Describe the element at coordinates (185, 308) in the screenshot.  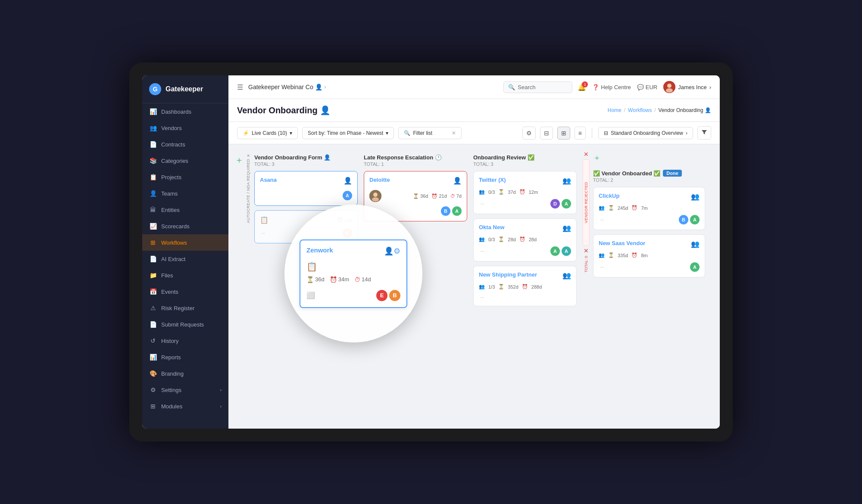
I see `sidebar-item-risk-register: ⚠ Risk Register` at that location.